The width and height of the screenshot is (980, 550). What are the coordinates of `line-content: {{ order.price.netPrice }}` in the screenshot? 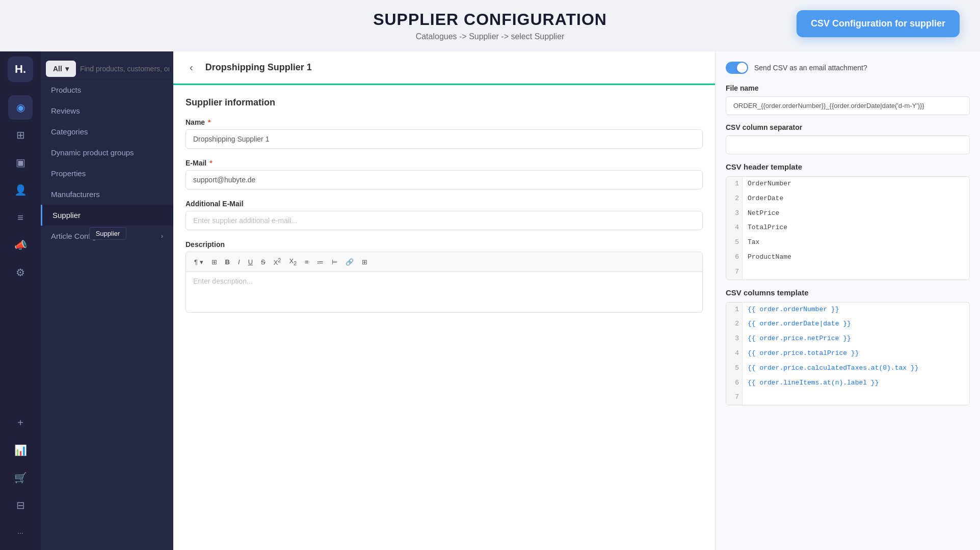 It's located at (856, 339).